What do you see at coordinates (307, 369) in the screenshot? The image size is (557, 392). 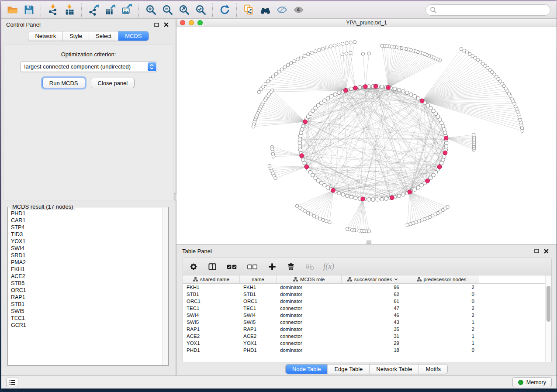 I see `tab-node-table: Node Table` at bounding box center [307, 369].